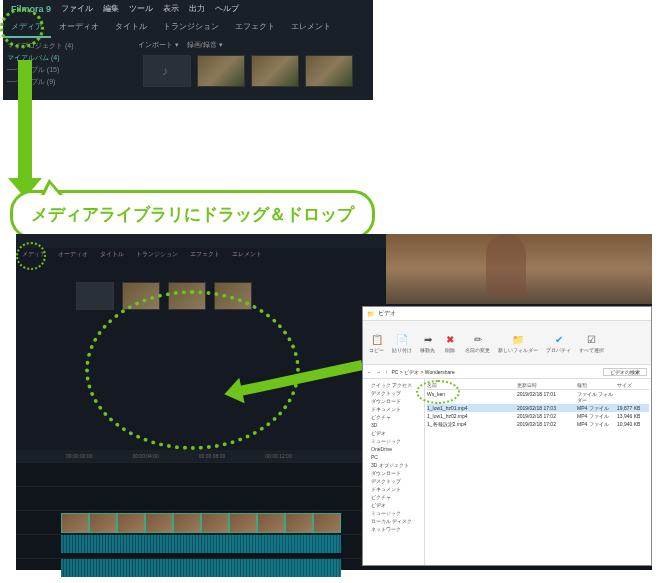 This screenshot has width=668, height=583. Describe the element at coordinates (538, 408) in the screenshot. I see `file-row: 1_low1_hz01.mp42019/02/18 17:03MP4 ファイル1…` at that location.